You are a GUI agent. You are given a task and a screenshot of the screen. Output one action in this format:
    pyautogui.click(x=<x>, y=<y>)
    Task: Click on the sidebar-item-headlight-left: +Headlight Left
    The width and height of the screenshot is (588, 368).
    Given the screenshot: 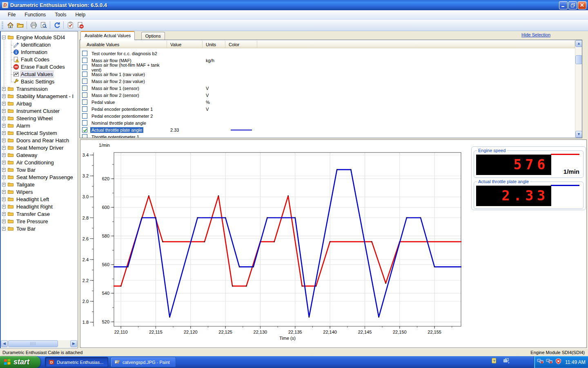 What is the action you would take?
    pyautogui.click(x=39, y=200)
    